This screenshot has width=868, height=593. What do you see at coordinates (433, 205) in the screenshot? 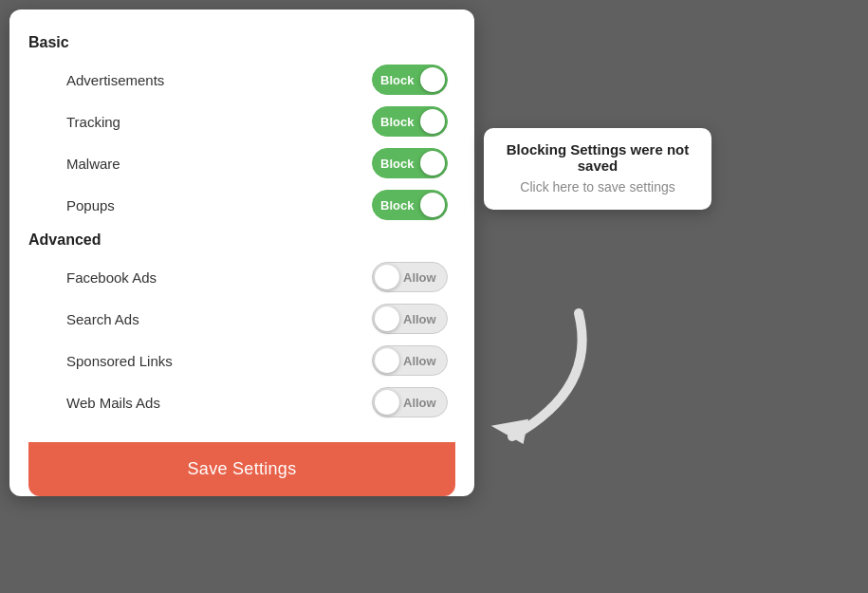
I see `popups-toggle-knob` at bounding box center [433, 205].